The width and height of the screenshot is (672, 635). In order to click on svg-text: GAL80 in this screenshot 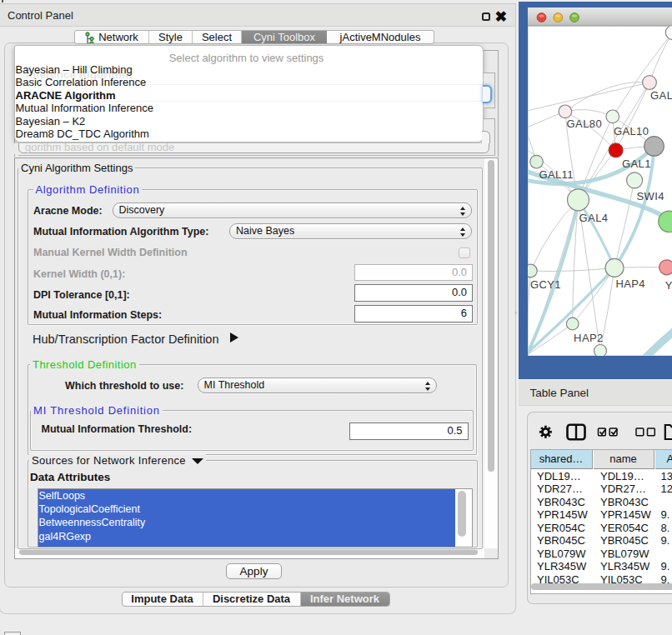, I will do `click(584, 123)`.